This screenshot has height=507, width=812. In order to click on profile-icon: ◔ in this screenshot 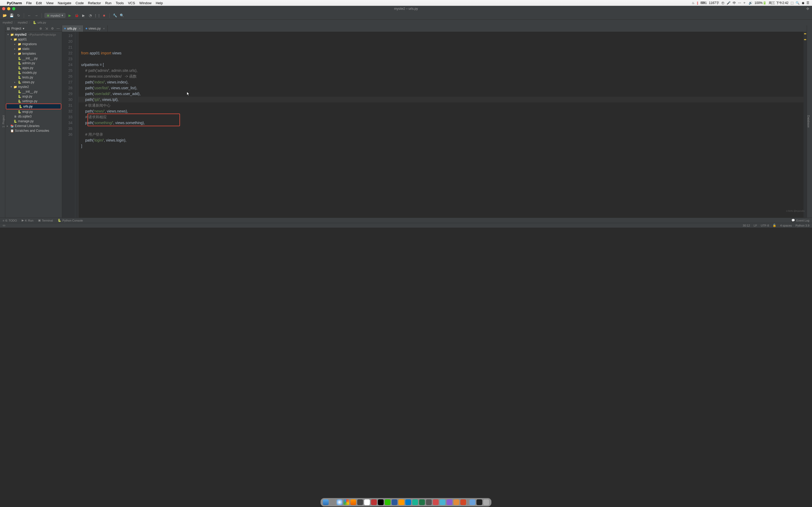, I will do `click(91, 15)`.